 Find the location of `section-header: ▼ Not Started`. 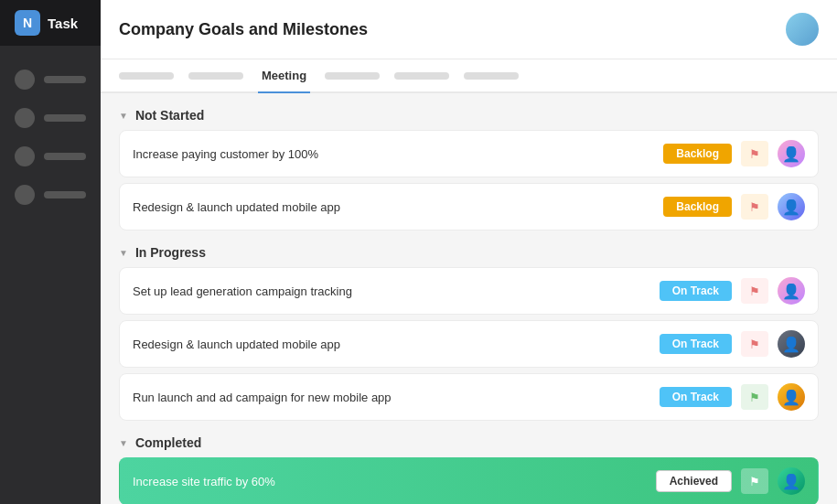

section-header: ▼ Not Started is located at coordinates (468, 115).